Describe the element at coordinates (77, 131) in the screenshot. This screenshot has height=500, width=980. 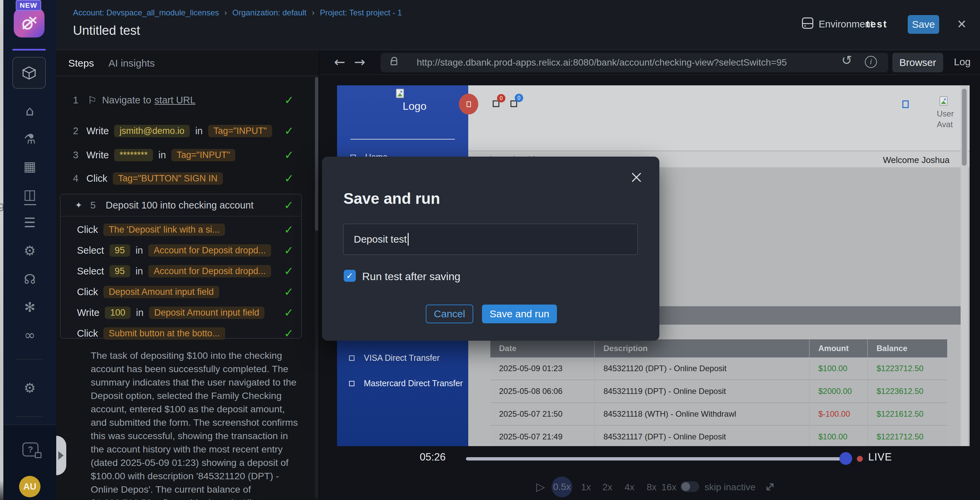
I see `step-number: 2` at that location.